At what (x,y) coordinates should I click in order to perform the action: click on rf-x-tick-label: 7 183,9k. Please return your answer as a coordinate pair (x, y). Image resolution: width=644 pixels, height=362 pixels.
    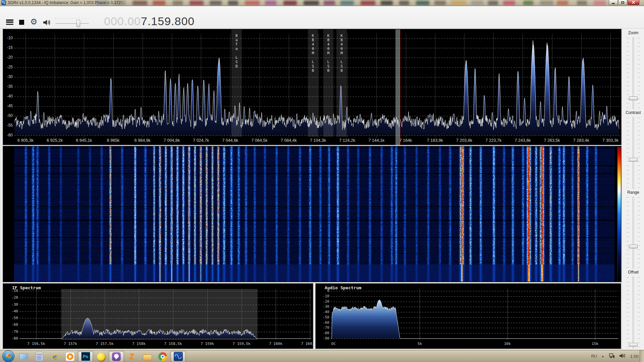
    Looking at the image, I should click on (435, 140).